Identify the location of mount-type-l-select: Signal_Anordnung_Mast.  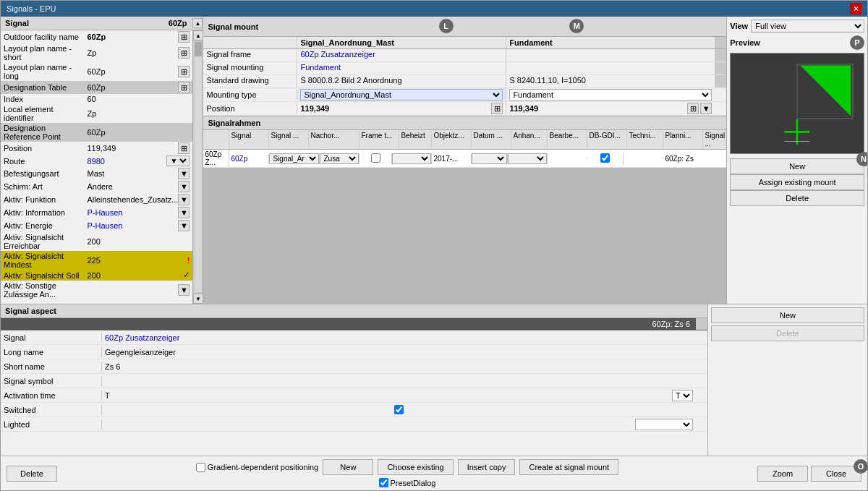
(401, 95).